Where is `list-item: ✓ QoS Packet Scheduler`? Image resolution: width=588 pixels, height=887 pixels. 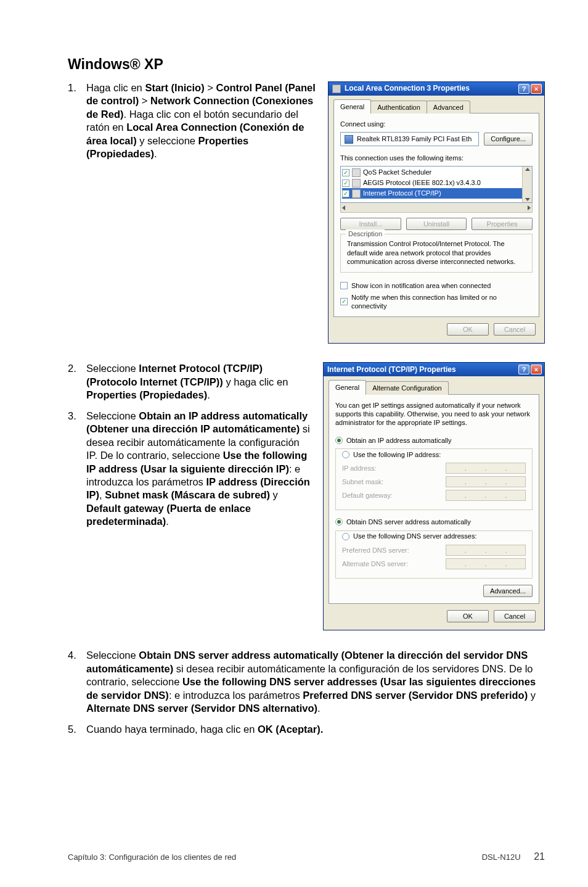 list-item: ✓ QoS Packet Scheduler is located at coordinates (436, 173).